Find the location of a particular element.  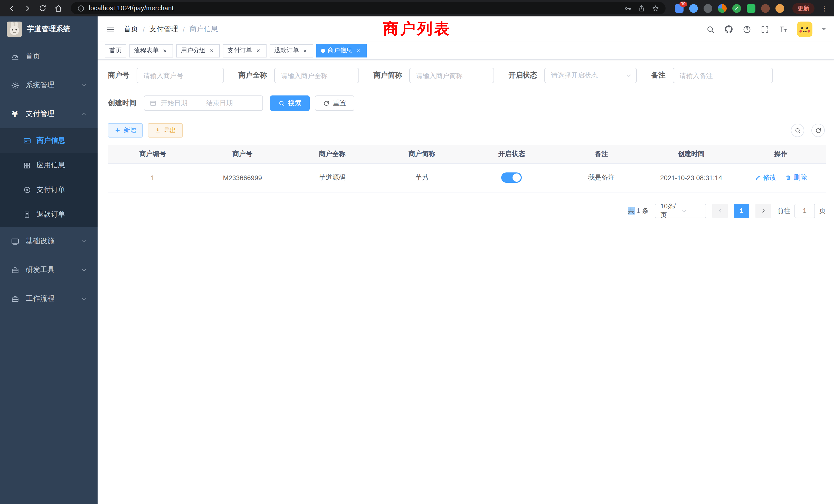

sidebar-item-refund-orders: 退款订单 is located at coordinates (49, 214).